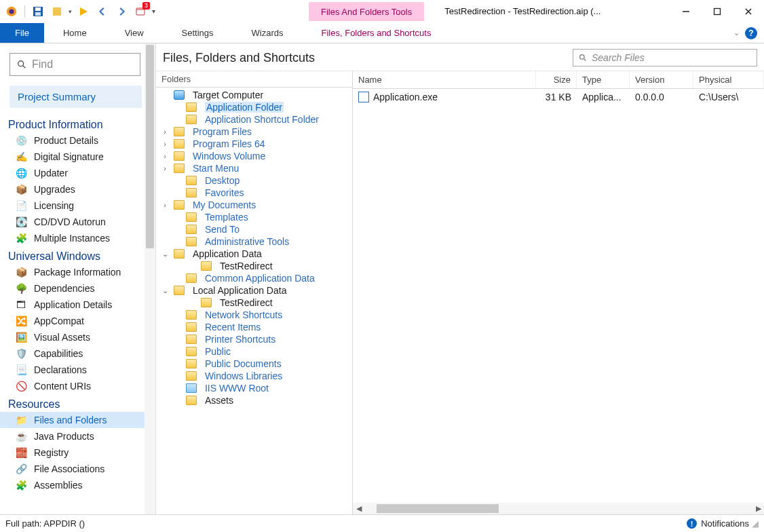 This screenshot has height=532, width=764. What do you see at coordinates (21, 436) in the screenshot?
I see `java-icon: ☕` at bounding box center [21, 436].